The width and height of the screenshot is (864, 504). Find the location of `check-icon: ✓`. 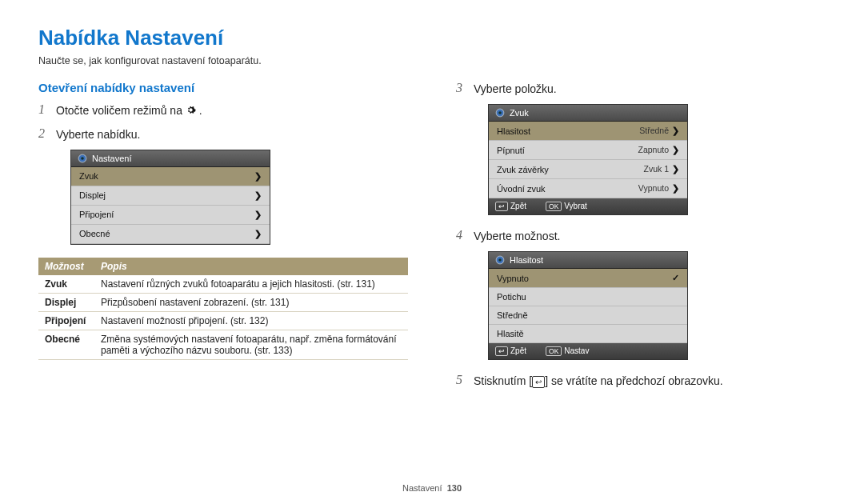

check-icon: ✓ is located at coordinates (675, 278).